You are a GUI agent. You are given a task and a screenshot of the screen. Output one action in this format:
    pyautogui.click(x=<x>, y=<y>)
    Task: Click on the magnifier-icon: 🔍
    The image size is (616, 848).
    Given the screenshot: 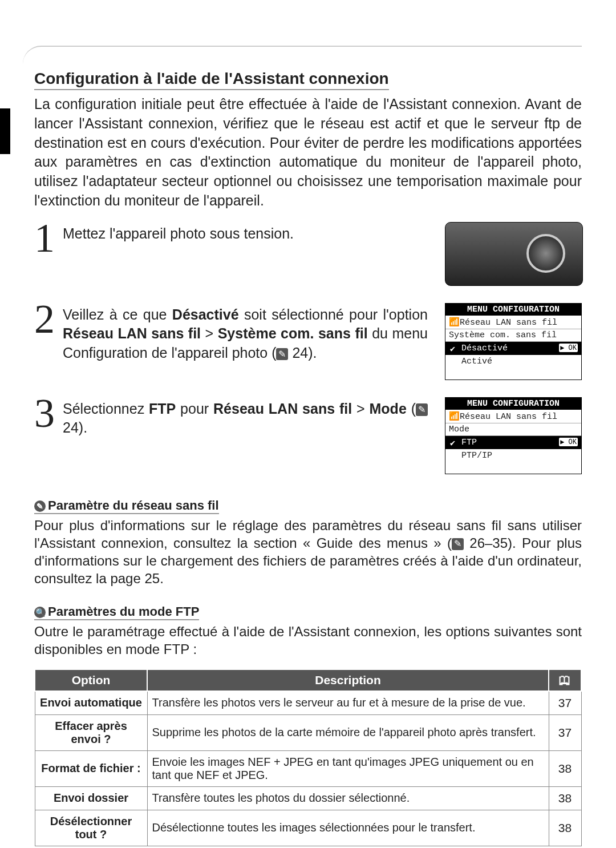 What is the action you would take?
    pyautogui.click(x=40, y=612)
    